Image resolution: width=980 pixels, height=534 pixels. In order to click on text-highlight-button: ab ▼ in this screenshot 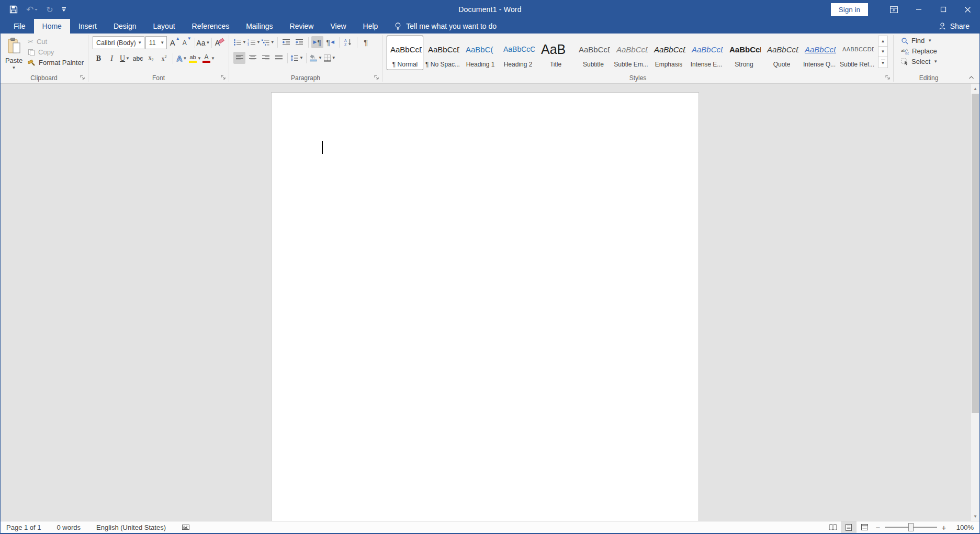, I will do `click(195, 59)`.